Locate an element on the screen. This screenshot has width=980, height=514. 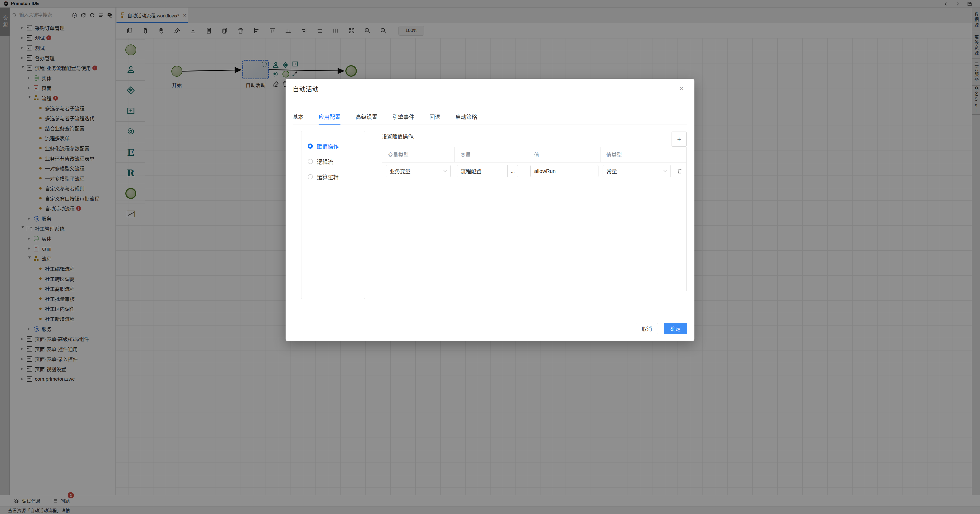
variable-type-value: 业务变量 is located at coordinates (400, 171).